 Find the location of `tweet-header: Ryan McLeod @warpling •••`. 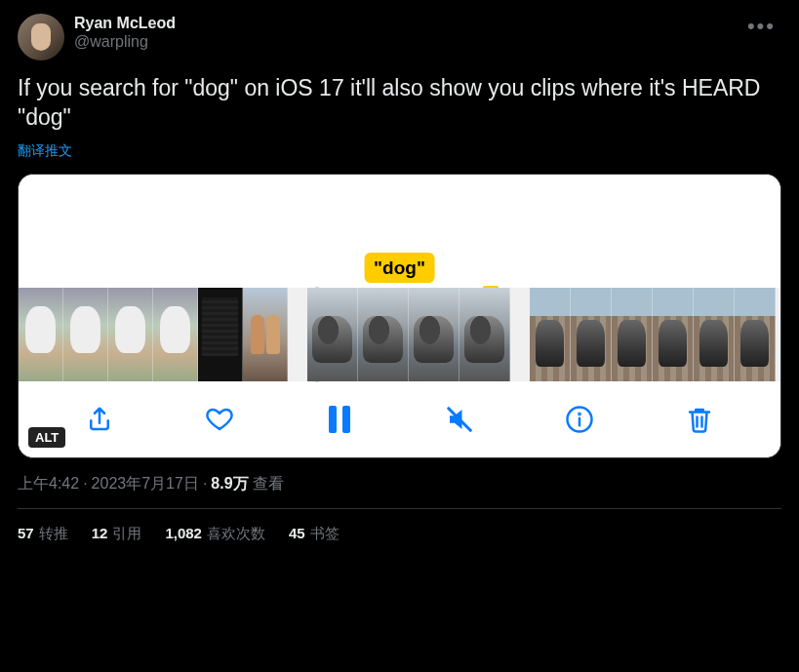

tweet-header: Ryan McLeod @warpling ••• is located at coordinates (400, 37).